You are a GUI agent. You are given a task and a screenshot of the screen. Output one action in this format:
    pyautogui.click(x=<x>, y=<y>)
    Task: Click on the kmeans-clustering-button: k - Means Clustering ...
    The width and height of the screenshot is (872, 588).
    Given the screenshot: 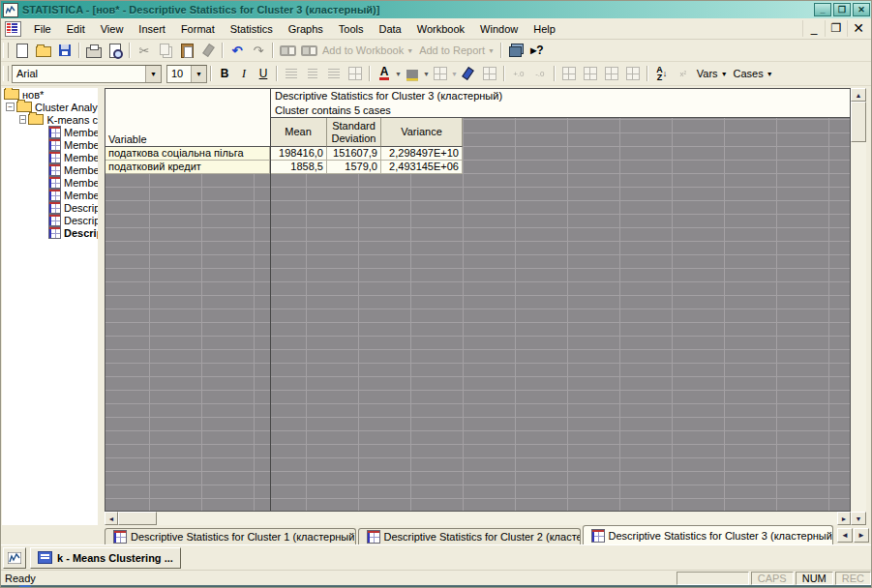 What is the action you would take?
    pyautogui.click(x=105, y=558)
    